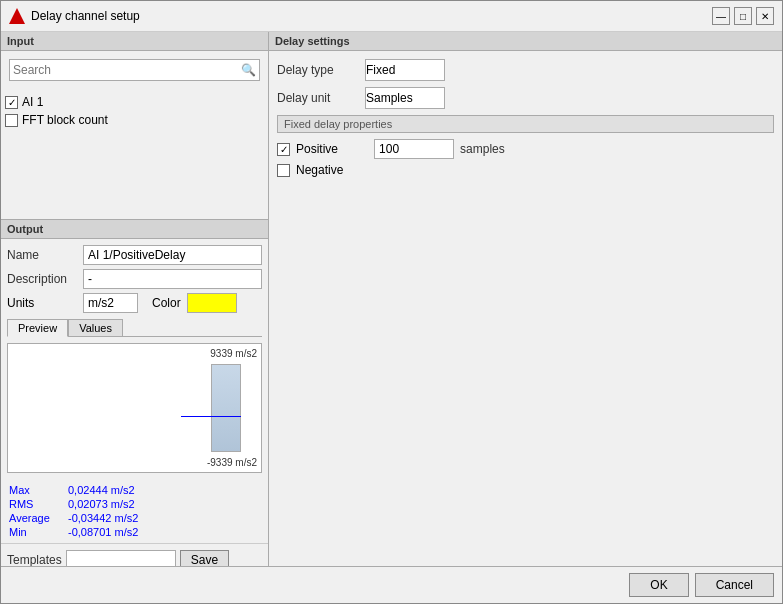  Describe the element at coordinates (526, 120) in the screenshot. I see `delay-settings: Delay type Fixed Variable Delay unit Sam…` at that location.